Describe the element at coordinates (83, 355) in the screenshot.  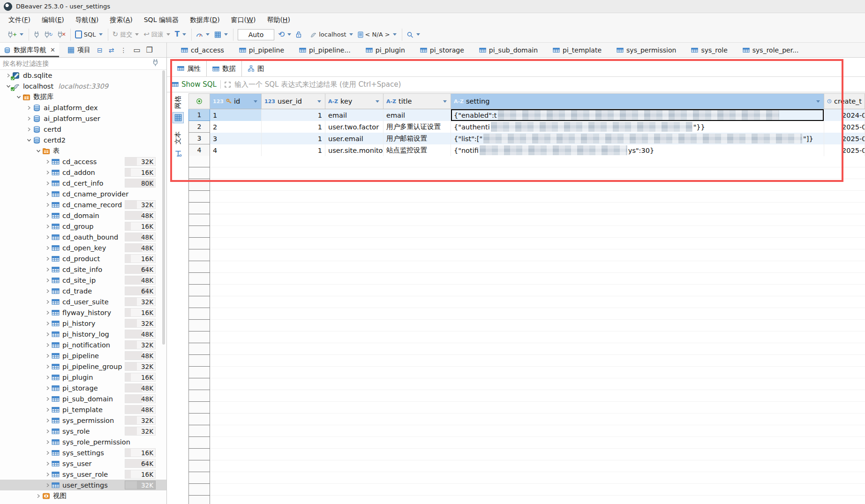
I see `tree-item-pi_pipeline: pi_pipeline48K` at that location.